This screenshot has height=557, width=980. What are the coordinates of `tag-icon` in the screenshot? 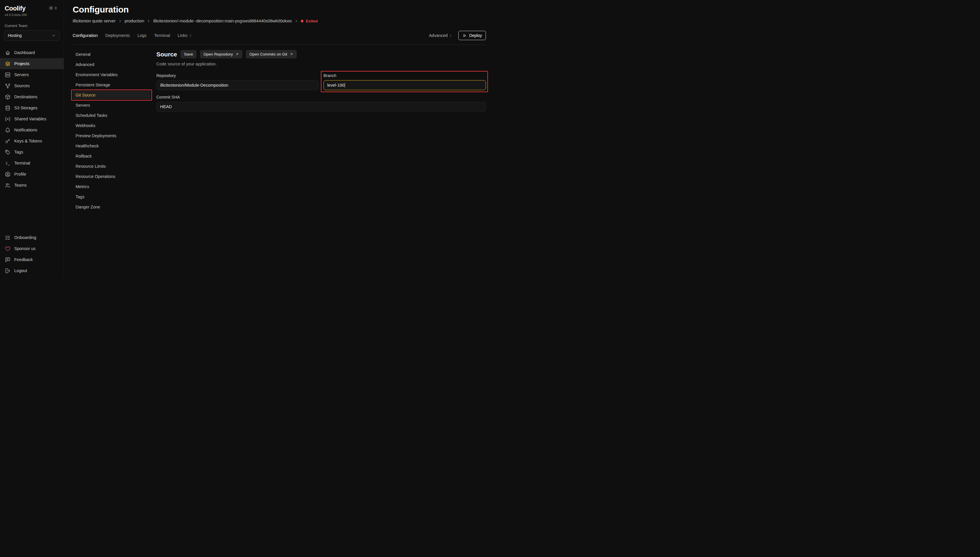 It's located at (8, 152).